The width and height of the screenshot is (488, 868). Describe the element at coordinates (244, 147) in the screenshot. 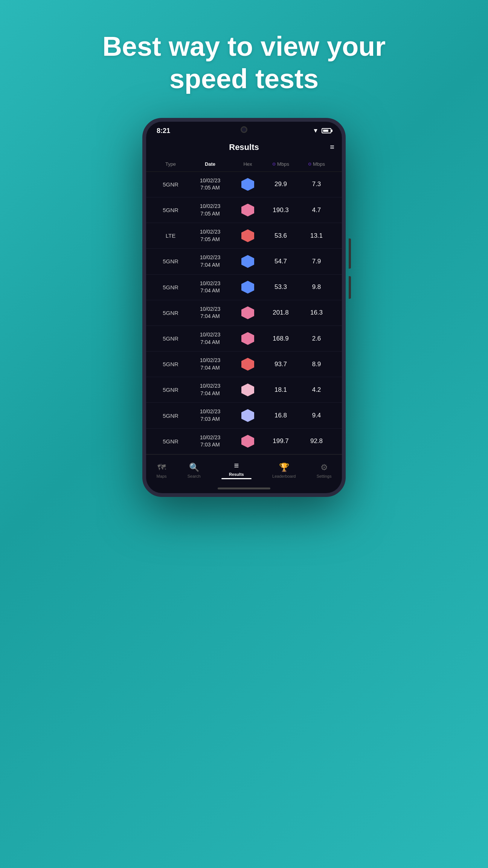

I see `app-title: Results` at that location.